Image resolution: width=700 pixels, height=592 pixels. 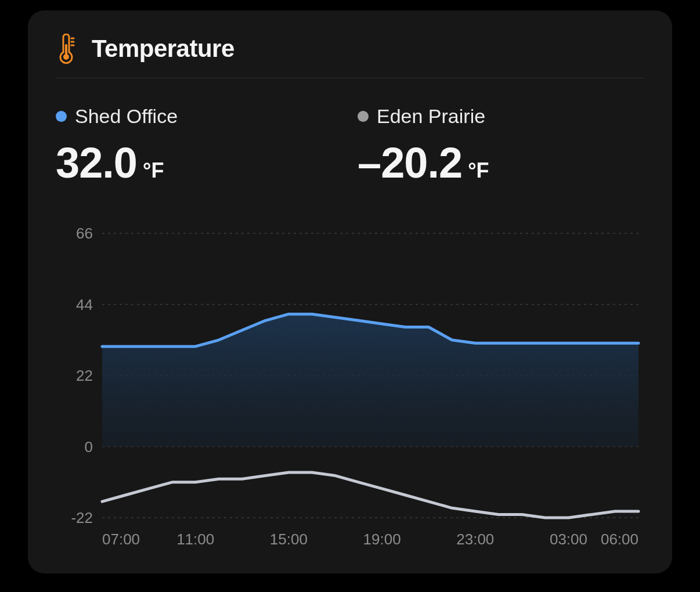 What do you see at coordinates (620, 539) in the screenshot?
I see `svg-text: 06:00` at bounding box center [620, 539].